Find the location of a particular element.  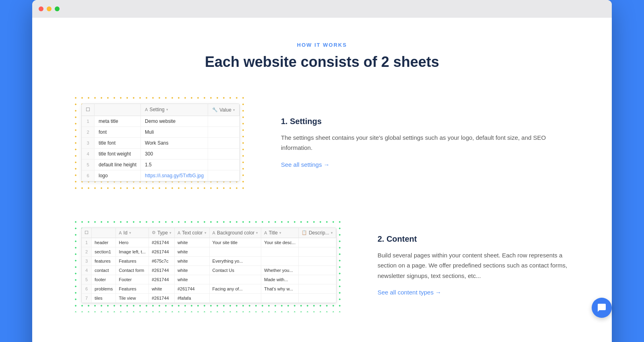

settings-text: 1. Settings The settings sheet contains … is located at coordinates (426, 143).